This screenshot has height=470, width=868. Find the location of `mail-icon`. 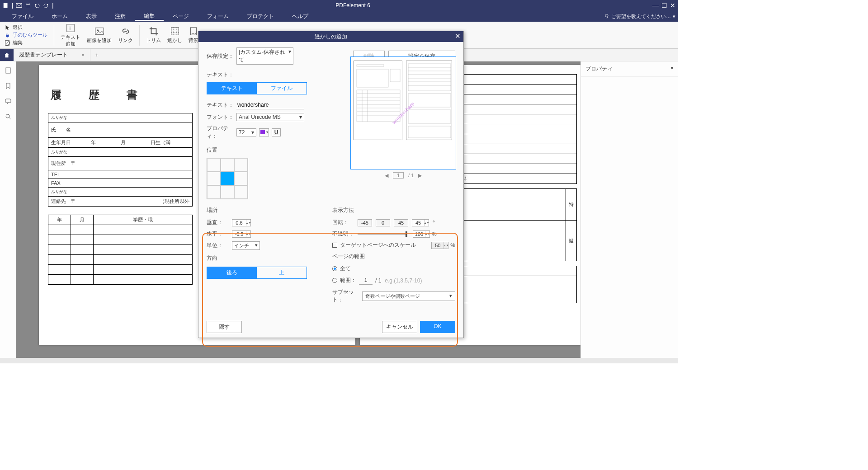

mail-icon is located at coordinates (19, 5).